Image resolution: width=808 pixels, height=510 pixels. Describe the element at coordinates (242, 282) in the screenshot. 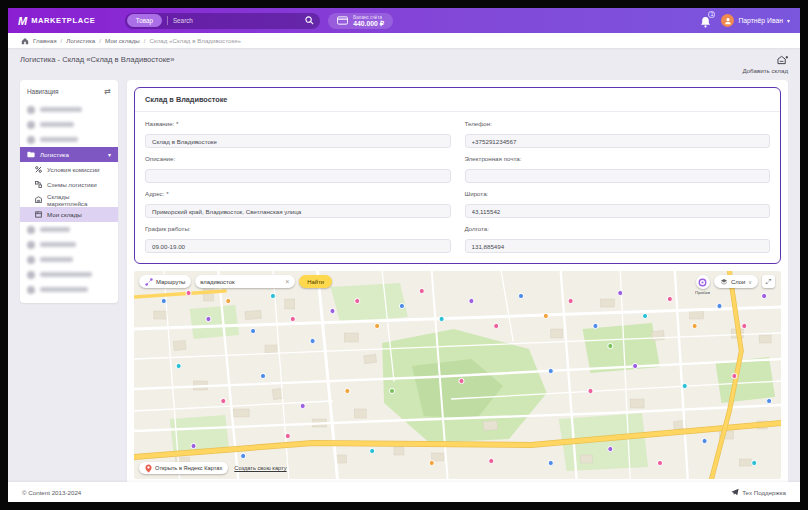

I see `map-search-input` at that location.